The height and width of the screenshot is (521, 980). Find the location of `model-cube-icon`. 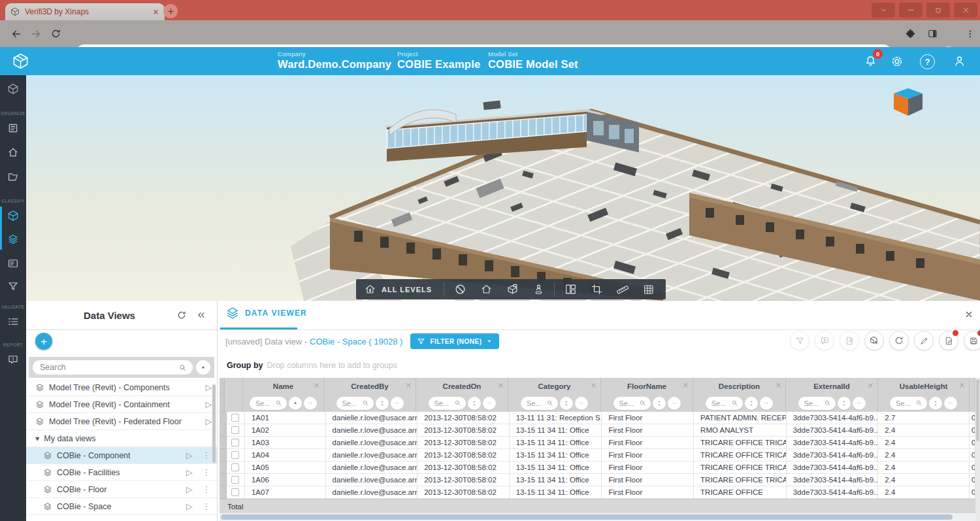

model-cube-icon is located at coordinates (13, 216).